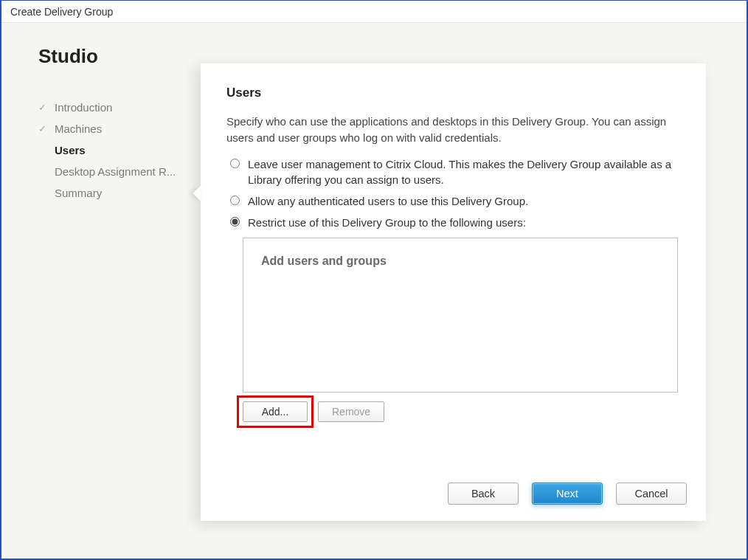 This screenshot has height=560, width=748. What do you see at coordinates (567, 494) in the screenshot?
I see `next-button: Next` at bounding box center [567, 494].